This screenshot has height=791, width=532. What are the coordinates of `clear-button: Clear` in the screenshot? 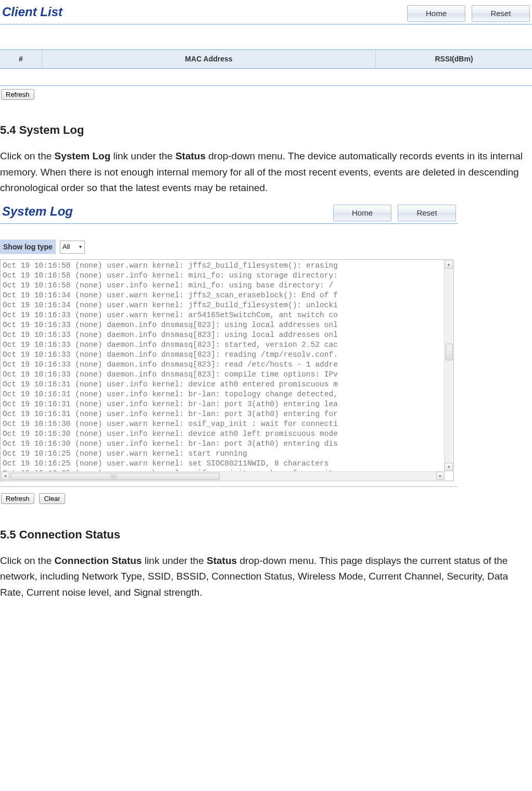 It's located at (52, 499).